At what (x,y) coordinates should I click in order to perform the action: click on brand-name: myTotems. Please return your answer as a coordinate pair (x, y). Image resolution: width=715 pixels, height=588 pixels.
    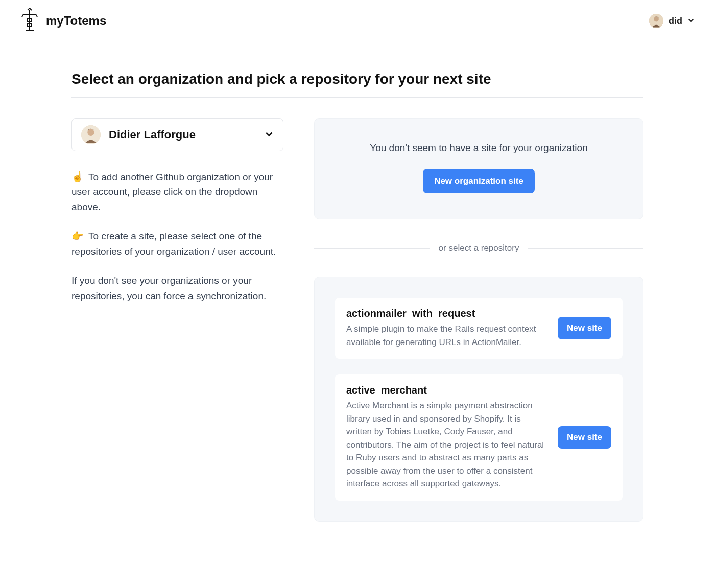
    Looking at the image, I should click on (76, 21).